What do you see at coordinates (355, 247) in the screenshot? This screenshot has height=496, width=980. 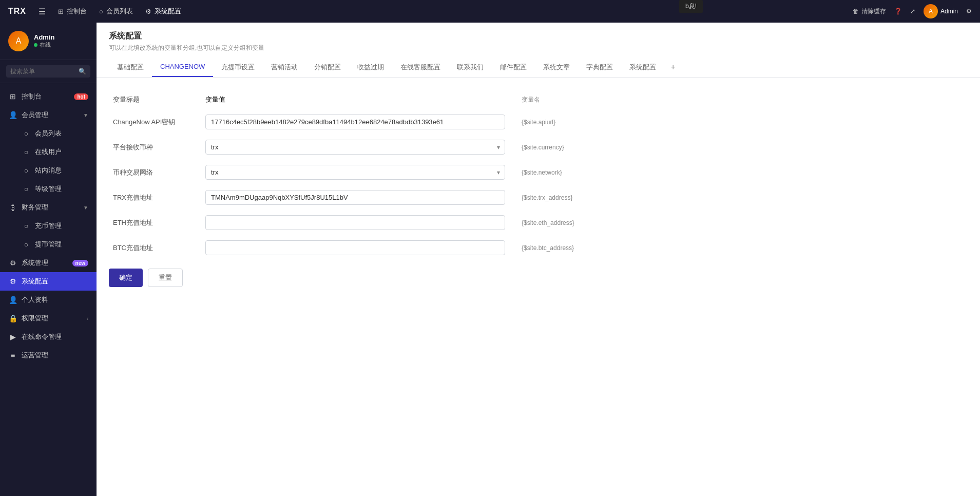 I see `field-value-cell` at bounding box center [355, 247].